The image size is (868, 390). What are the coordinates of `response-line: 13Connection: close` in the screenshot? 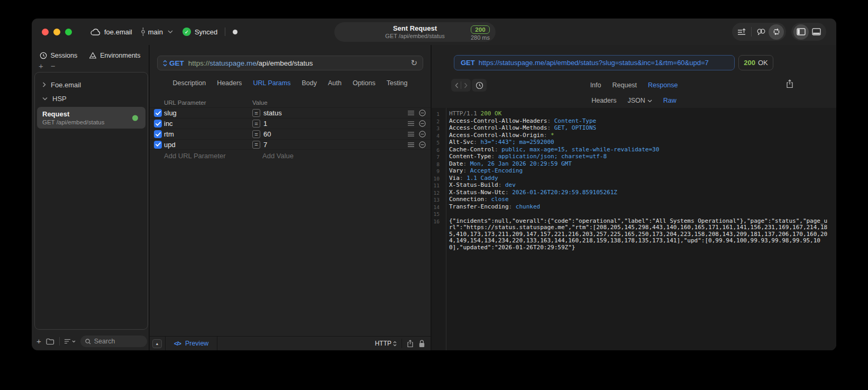 It's located at (631, 200).